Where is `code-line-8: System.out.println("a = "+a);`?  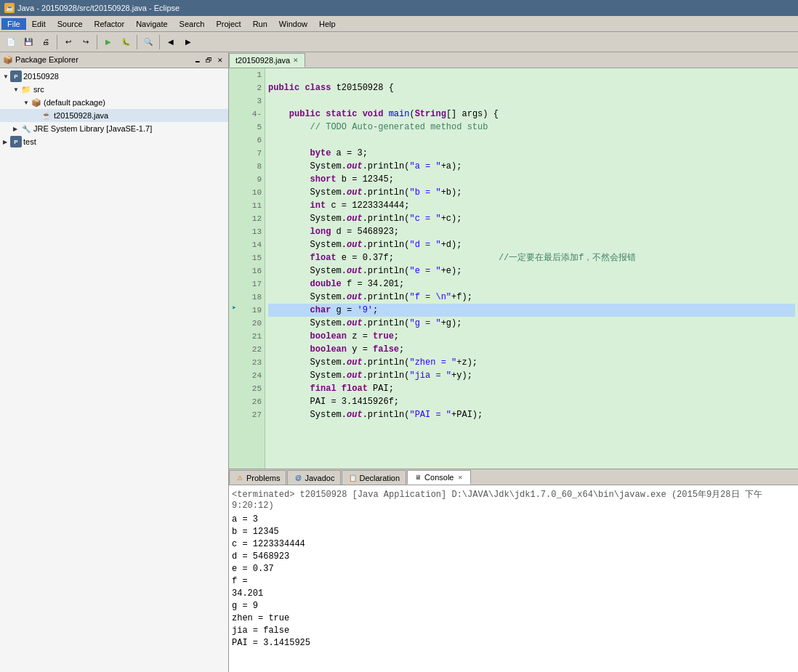
code-line-8: System.out.println("a = "+a); is located at coordinates (532, 166).